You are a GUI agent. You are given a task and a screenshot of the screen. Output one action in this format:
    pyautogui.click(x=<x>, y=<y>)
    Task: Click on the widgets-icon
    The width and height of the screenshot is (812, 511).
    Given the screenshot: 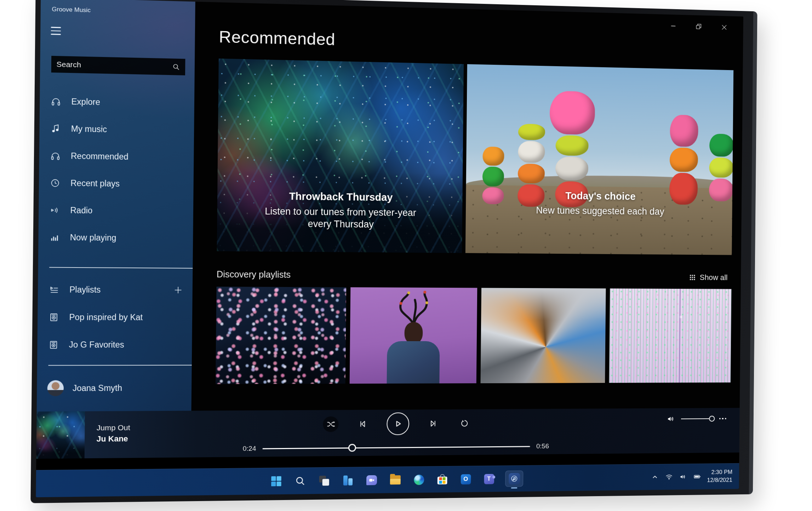 What is the action you would take?
    pyautogui.click(x=348, y=481)
    